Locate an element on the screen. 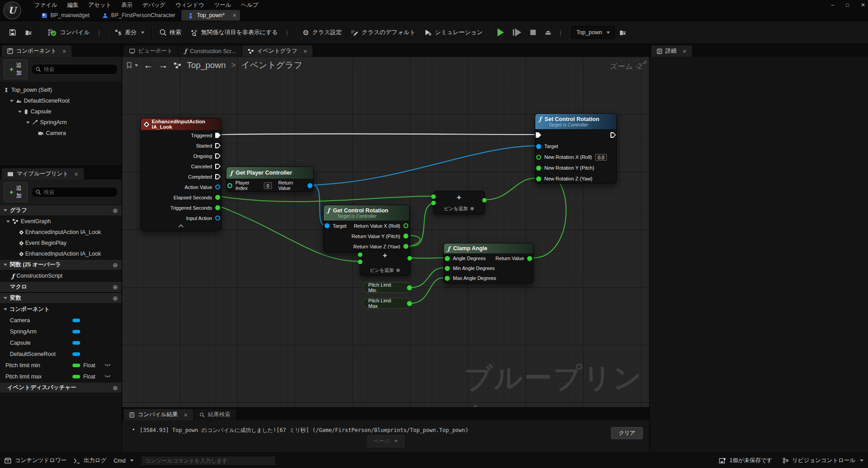 This screenshot has height=468, width=868. add-blueprint-item-button: + 追加 is located at coordinates (15, 192).